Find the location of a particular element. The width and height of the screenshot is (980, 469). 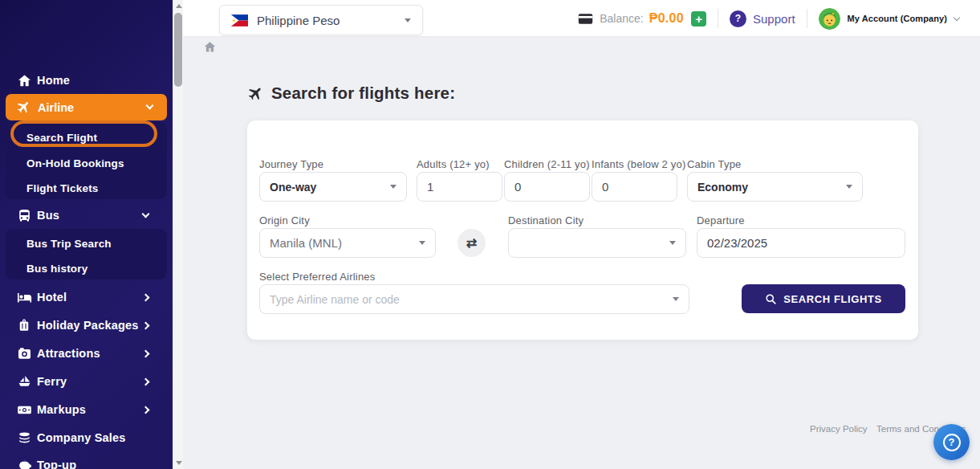

account-label: My Account (Company) is located at coordinates (897, 18).